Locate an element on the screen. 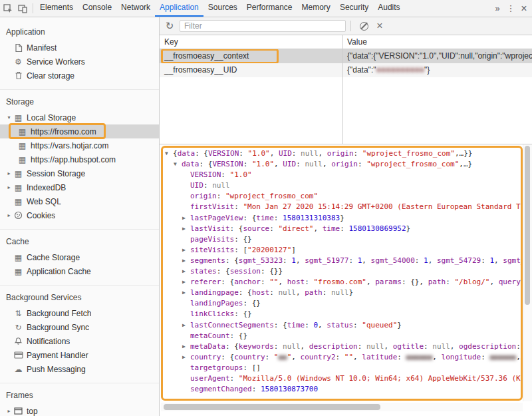 The width and height of the screenshot is (532, 416). refresh-icon: ↻ is located at coordinates (170, 26).